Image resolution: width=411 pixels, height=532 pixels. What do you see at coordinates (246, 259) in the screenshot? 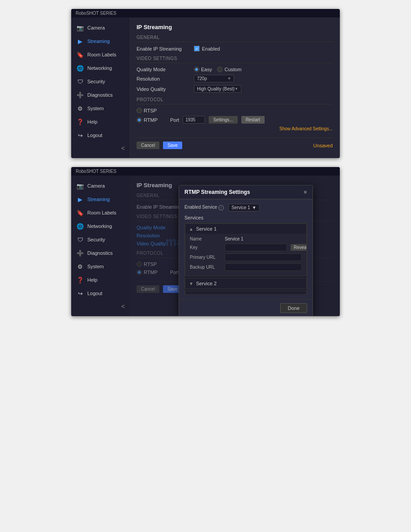
I see `services-scroll: ▲ Service 1 Name Service 1 Key` at bounding box center [246, 259].